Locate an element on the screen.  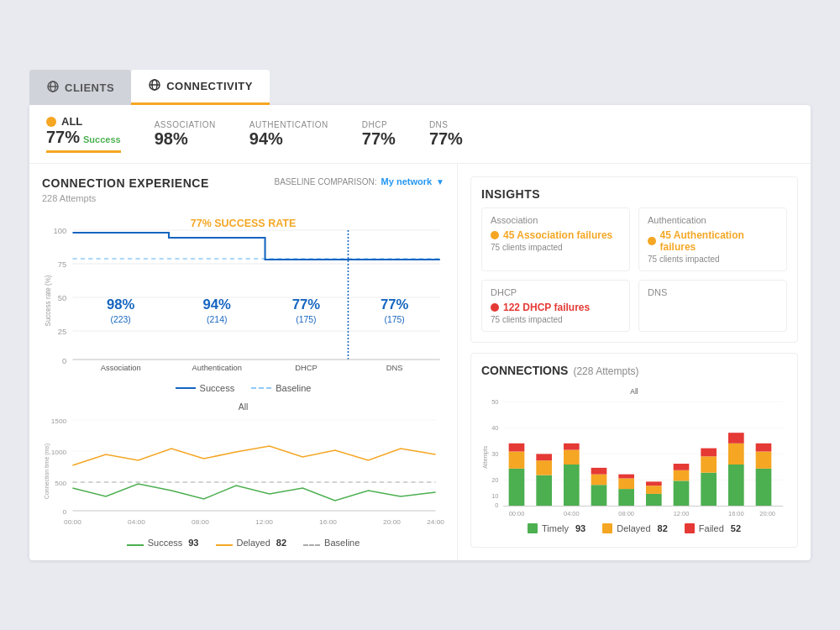
bar-chart: 100 75 50 25 0 Success rate (%) is located at coordinates (244, 297).